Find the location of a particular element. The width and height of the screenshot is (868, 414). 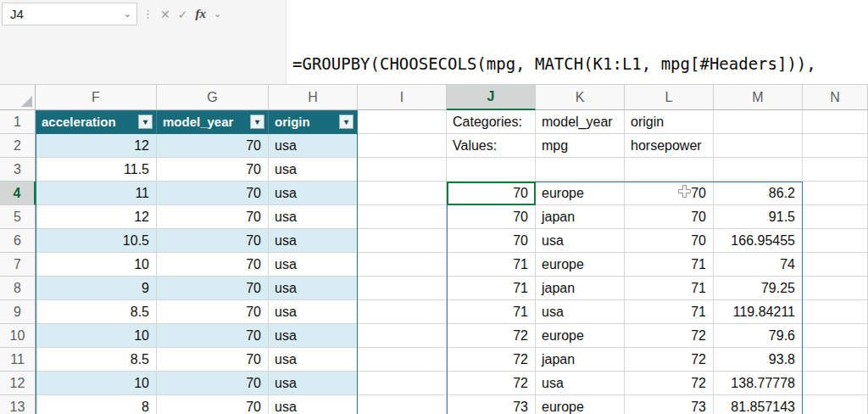

cell-M2 is located at coordinates (758, 146).